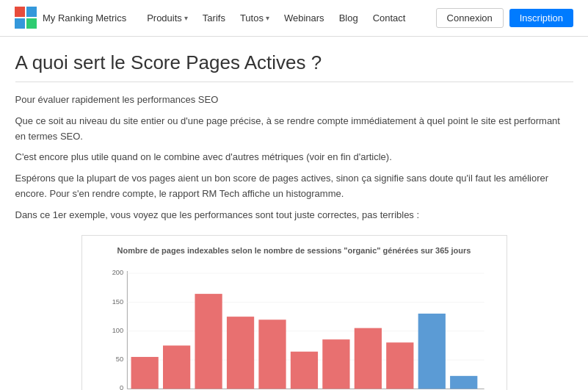  Describe the element at coordinates (304, 370) in the screenshot. I see `bar-21a50` at that location.